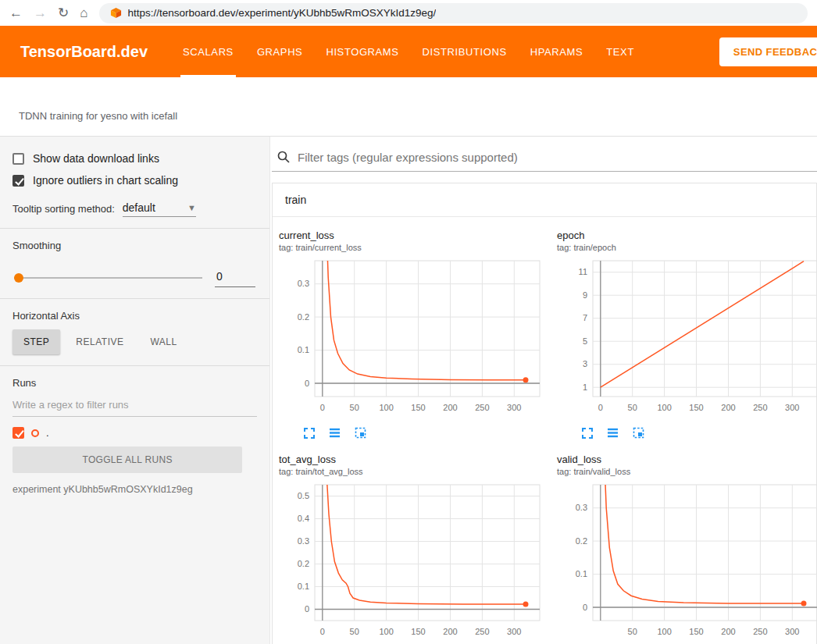 The image size is (817, 644). What do you see at coordinates (159, 209) in the screenshot?
I see `tooltip-sorting-select: default ▼` at bounding box center [159, 209].